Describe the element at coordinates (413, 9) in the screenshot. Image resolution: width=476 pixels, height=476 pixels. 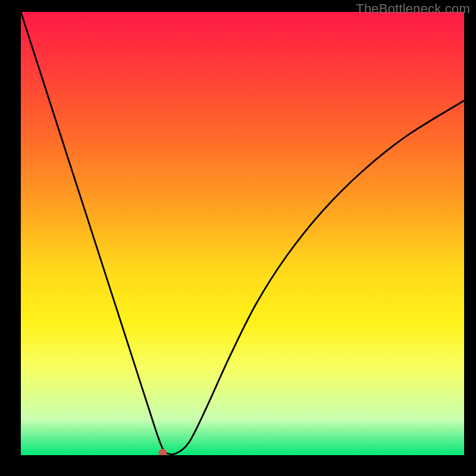
I see `watermark-text: TheBottleneck.com` at that location.